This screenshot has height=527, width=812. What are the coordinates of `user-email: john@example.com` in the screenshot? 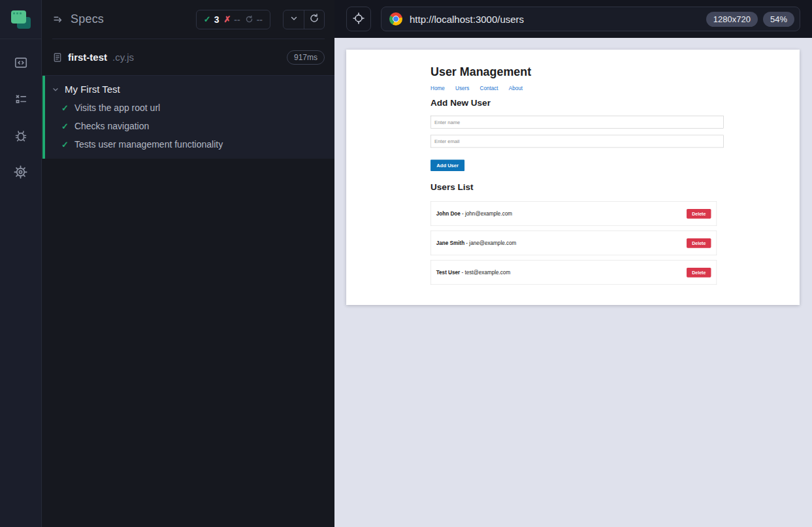 It's located at (489, 213).